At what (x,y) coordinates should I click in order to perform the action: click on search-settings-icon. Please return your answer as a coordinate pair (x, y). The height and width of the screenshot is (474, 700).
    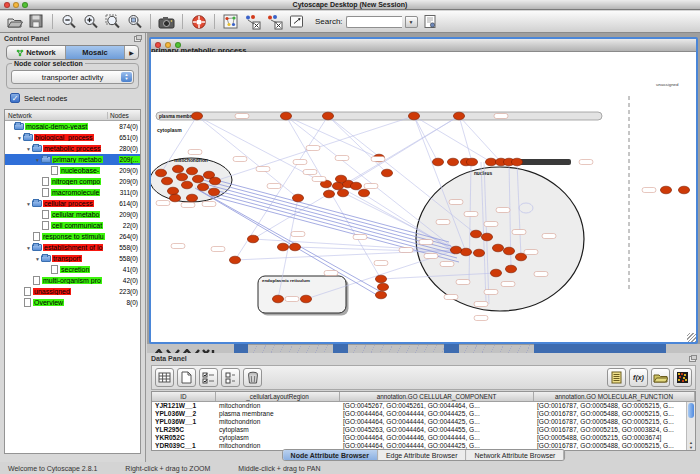
    Looking at the image, I should click on (430, 22).